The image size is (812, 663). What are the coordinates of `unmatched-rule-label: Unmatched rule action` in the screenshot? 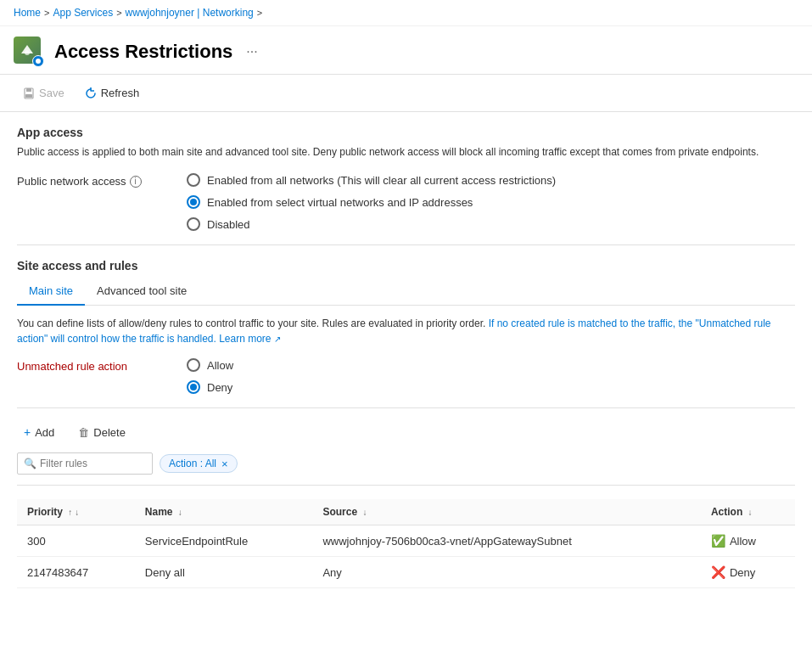 It's located at (93, 365).